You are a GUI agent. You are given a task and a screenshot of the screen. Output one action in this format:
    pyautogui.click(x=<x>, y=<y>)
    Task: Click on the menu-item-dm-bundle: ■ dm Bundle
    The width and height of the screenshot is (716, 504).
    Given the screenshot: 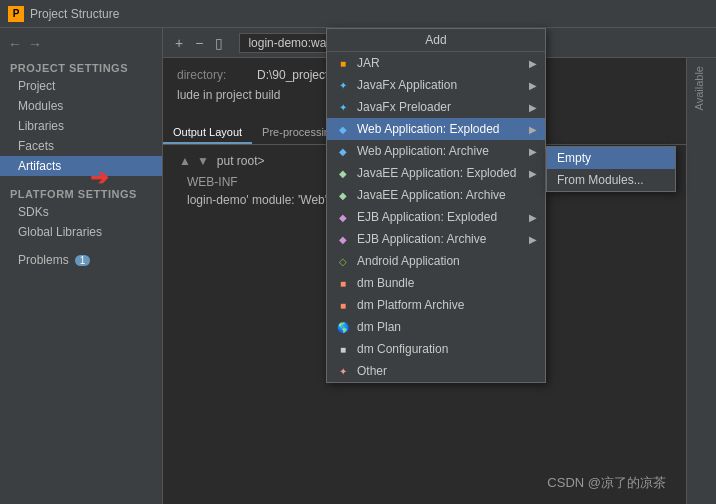 What is the action you would take?
    pyautogui.click(x=436, y=283)
    